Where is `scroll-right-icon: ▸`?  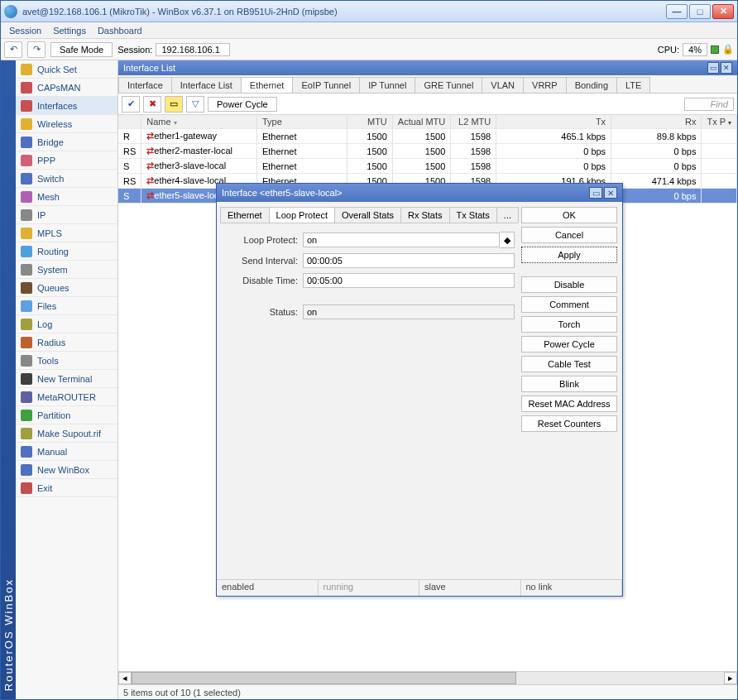 scroll-right-icon: ▸ is located at coordinates (731, 678).